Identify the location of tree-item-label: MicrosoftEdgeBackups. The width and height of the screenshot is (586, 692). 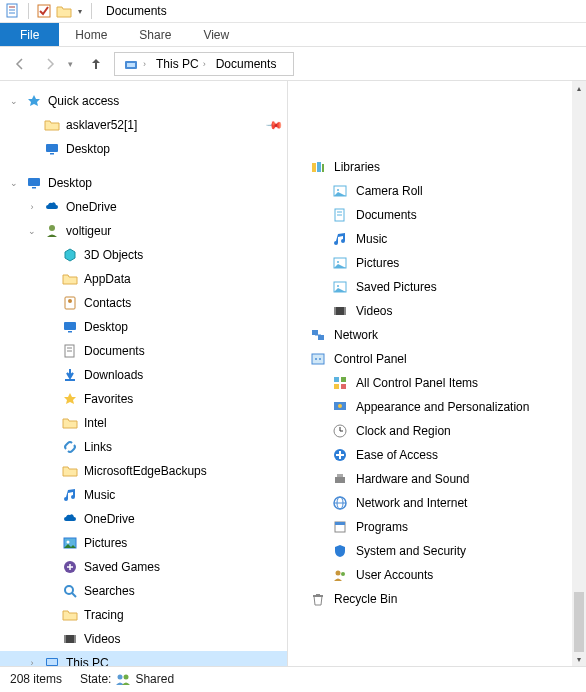
(182, 471).